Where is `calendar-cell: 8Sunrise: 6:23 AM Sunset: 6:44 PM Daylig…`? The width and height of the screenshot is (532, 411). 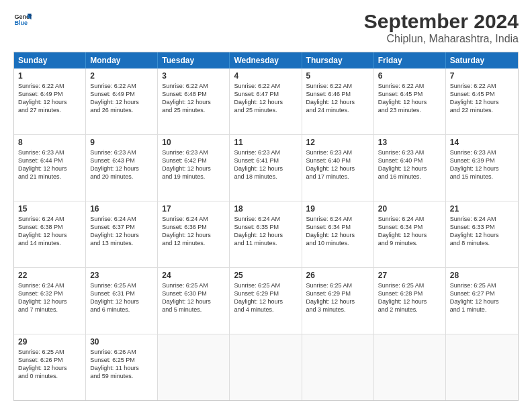 calendar-cell: 8Sunrise: 6:23 AM Sunset: 6:44 PM Daylig… is located at coordinates (50, 168).